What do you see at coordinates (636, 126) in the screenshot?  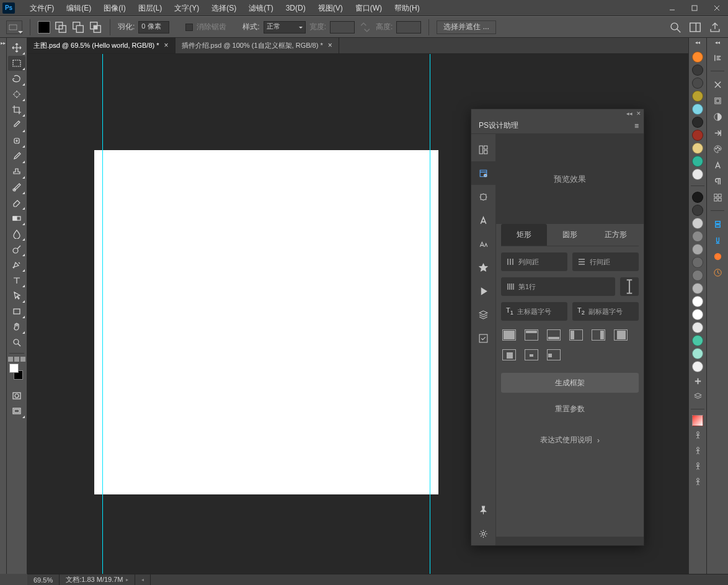 I see `panel-menu-icon: ≡` at bounding box center [636, 126].